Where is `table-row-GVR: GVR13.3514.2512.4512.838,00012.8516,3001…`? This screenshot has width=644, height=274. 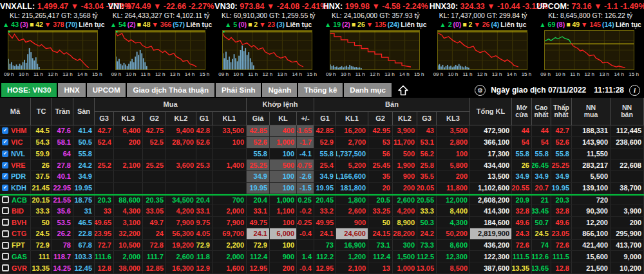
table-row-GVR: GVR13.3514.2512.4512.838,00012.8516,3001… is located at coordinates (322, 268).